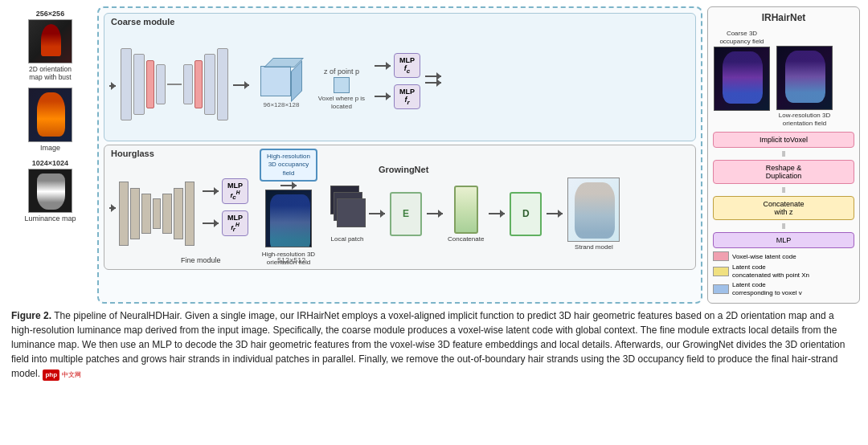  What do you see at coordinates (407, 66) in the screenshot?
I see `mlp-fc-box: MLP fc` at bounding box center [407, 66].